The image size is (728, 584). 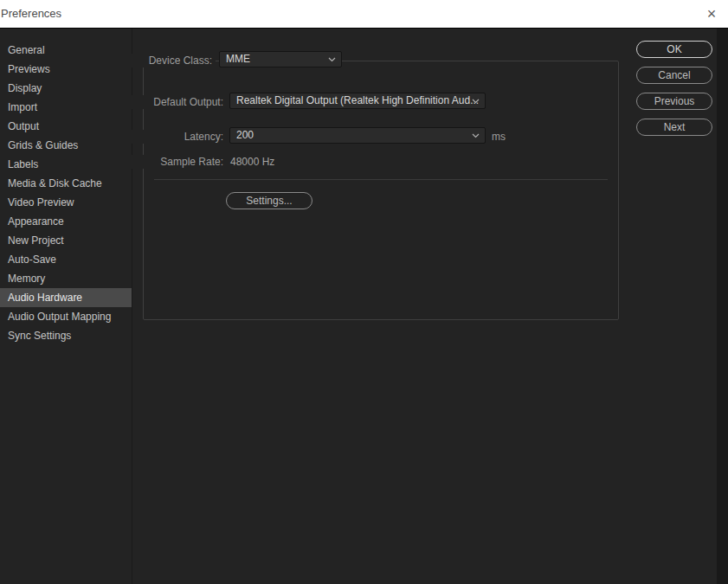 What do you see at coordinates (358, 135) in the screenshot?
I see `latency-dropdown: 200` at bounding box center [358, 135].